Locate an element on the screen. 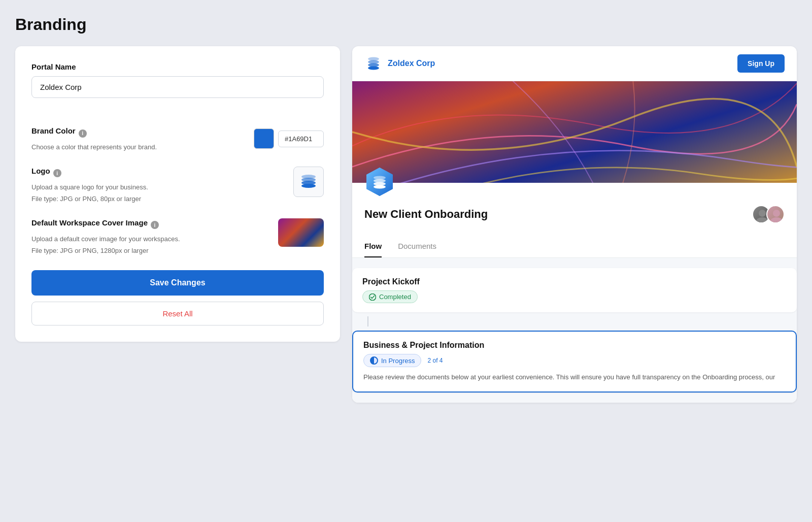  flow-card-kickoff-title: Project Kickoff is located at coordinates (574, 282).